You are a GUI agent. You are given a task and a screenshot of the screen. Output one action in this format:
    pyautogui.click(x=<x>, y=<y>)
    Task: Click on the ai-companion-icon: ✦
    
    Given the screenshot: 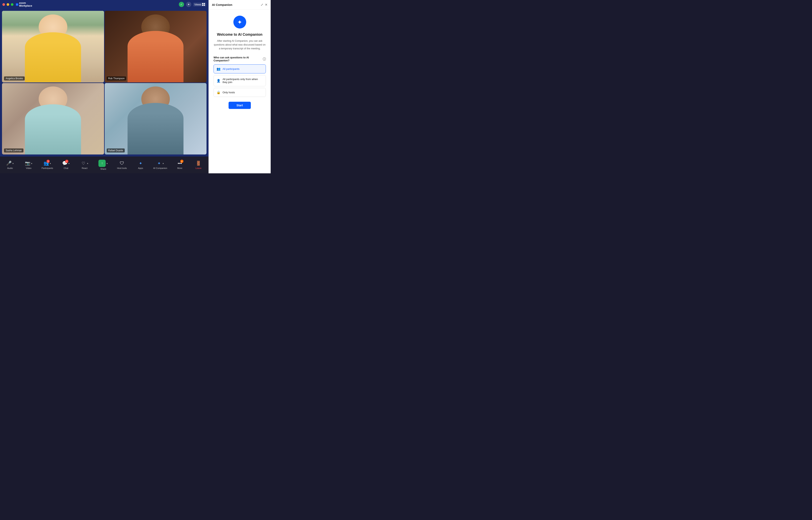 What is the action you would take?
    pyautogui.click(x=159, y=163)
    